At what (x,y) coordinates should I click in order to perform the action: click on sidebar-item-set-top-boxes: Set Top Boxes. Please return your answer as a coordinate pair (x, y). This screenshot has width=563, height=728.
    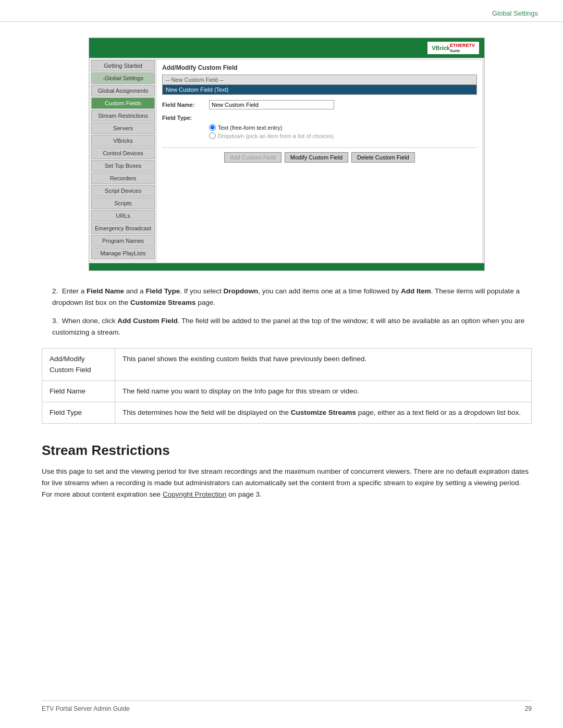
    Looking at the image, I should click on (123, 166).